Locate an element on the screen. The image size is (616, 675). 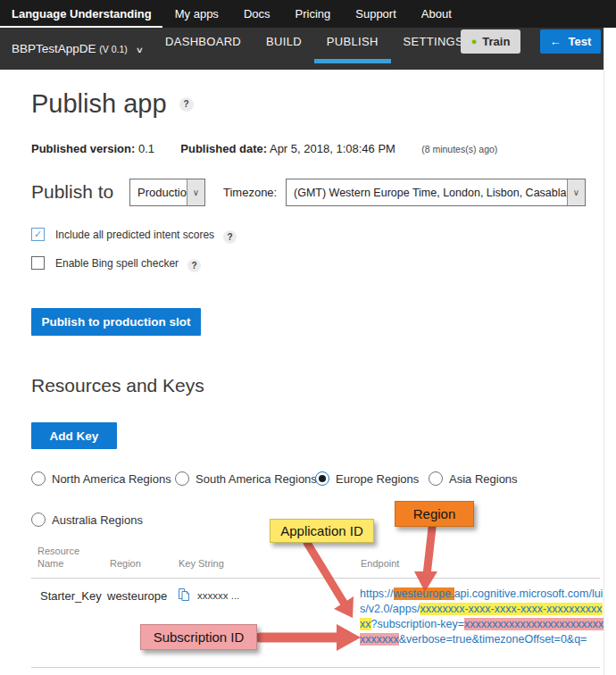
app-bar: BBPTestAppDE (V 0.1) ∨ DASHBOARD BUILD P… is located at coordinates (302, 48).